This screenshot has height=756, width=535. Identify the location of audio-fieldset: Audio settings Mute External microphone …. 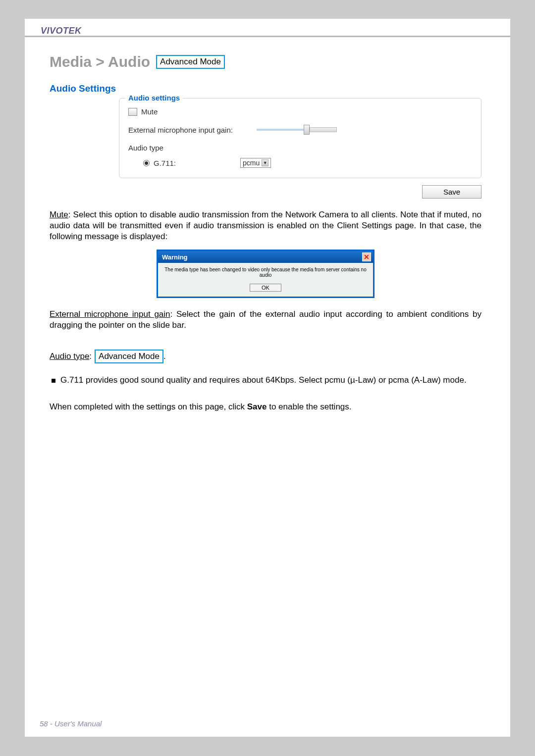
(300, 138).